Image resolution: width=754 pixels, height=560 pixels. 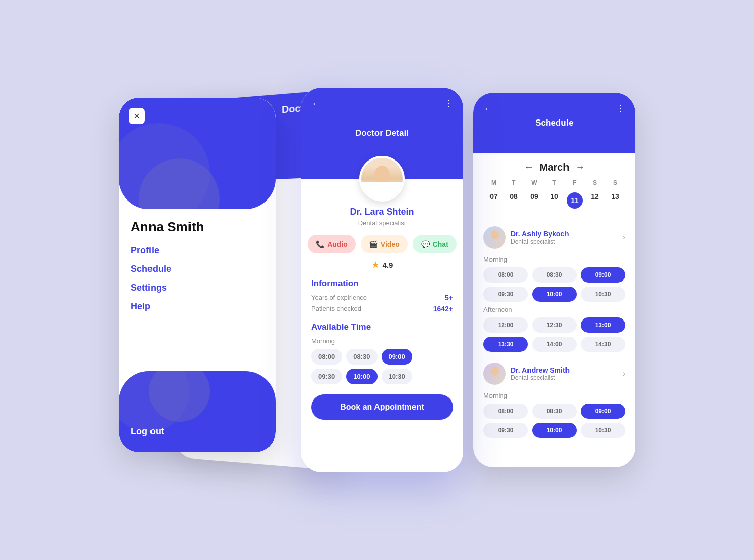 I want to click on screen2: ← Doctor Detail ⋮ Dr. Lara Shtein Dental…, so click(x=382, y=280).